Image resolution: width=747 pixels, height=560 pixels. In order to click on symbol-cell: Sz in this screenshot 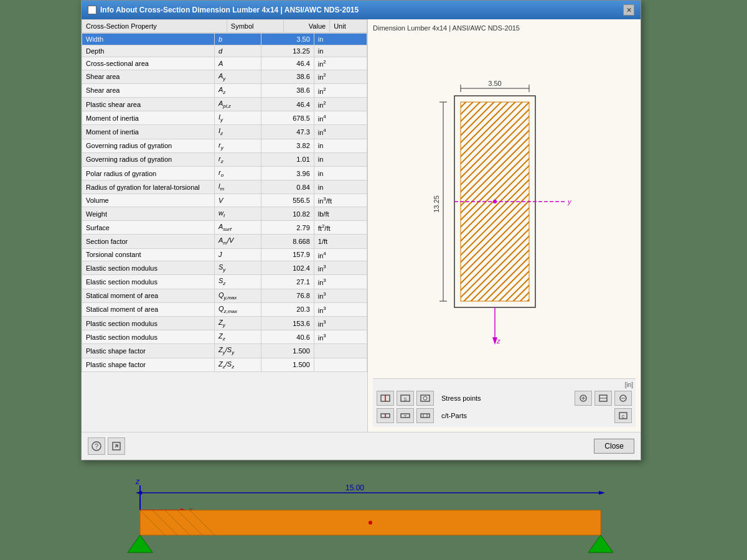, I will do `click(238, 282)`.